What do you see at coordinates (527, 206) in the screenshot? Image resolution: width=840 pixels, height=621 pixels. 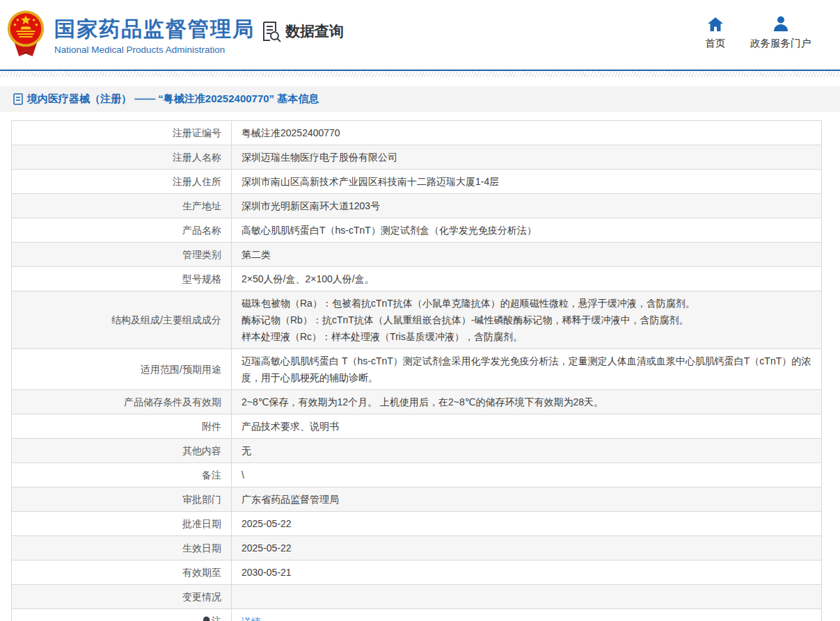 I see `row-value: 深圳市光明新区南环大道1203号` at bounding box center [527, 206].